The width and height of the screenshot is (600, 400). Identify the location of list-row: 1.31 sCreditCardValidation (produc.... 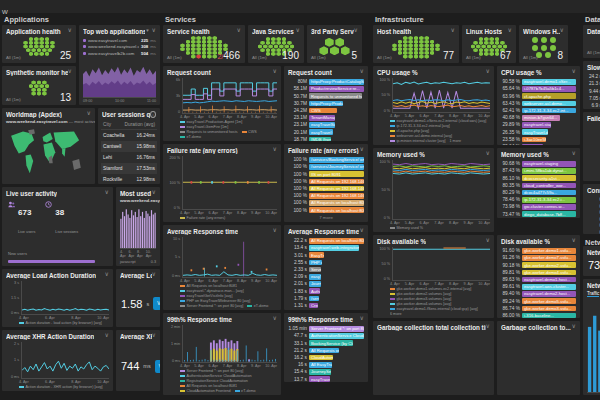
(326, 306).